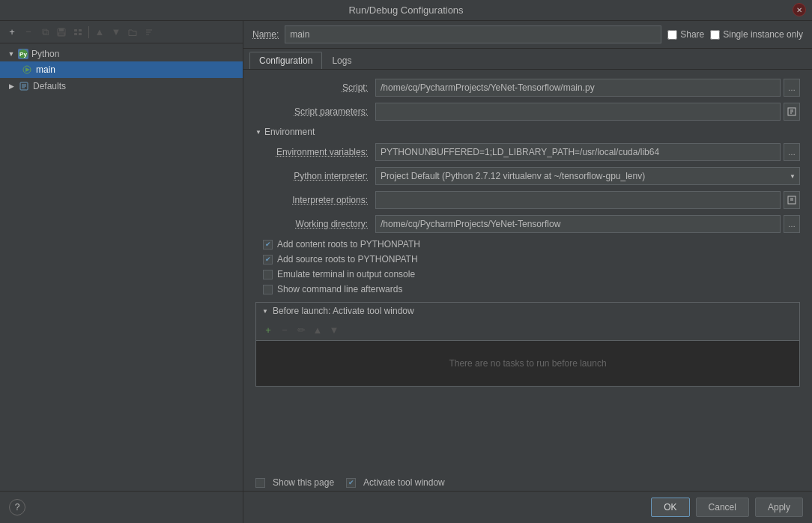 The height and width of the screenshot is (523, 812). What do you see at coordinates (406, 10) in the screenshot?
I see `window-title: Run/Debug Configurations` at bounding box center [406, 10].